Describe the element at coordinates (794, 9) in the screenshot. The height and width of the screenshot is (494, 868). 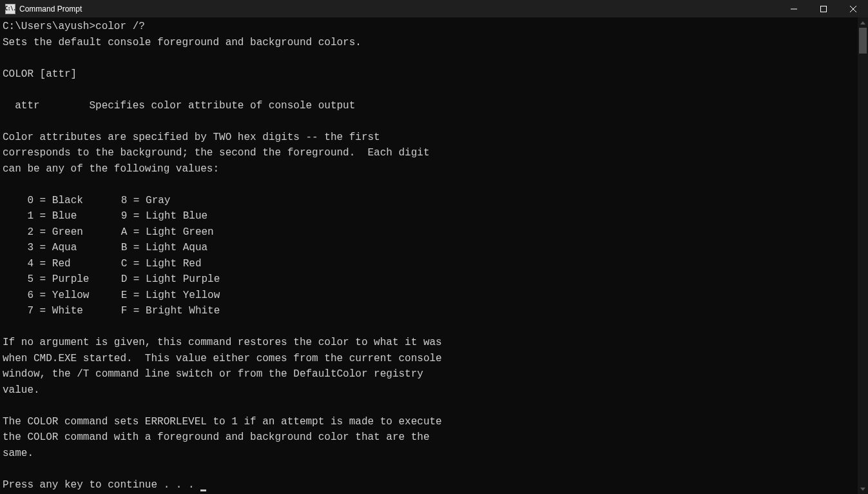
I see `minimize-button` at that location.